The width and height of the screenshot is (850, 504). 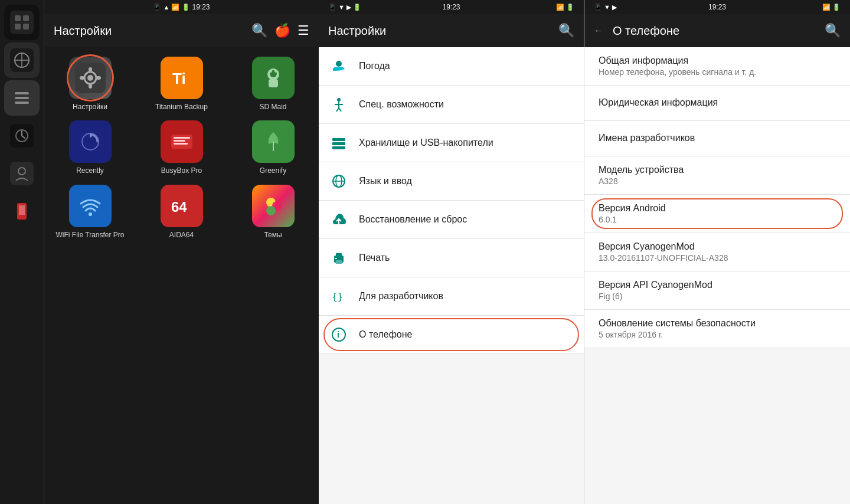 What do you see at coordinates (567, 31) in the screenshot?
I see `settings-search-icon: 🔍` at bounding box center [567, 31].